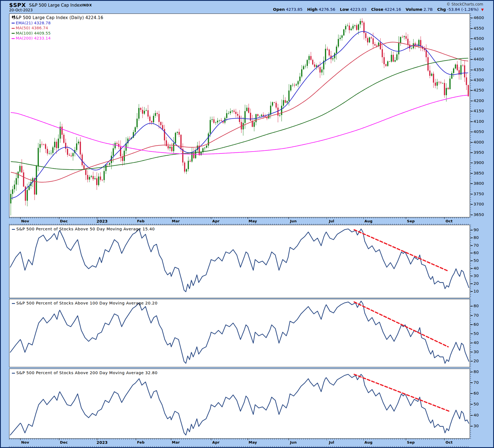  Describe the element at coordinates (477, 173) in the screenshot. I see `y-tick-label: 3850` at that location.